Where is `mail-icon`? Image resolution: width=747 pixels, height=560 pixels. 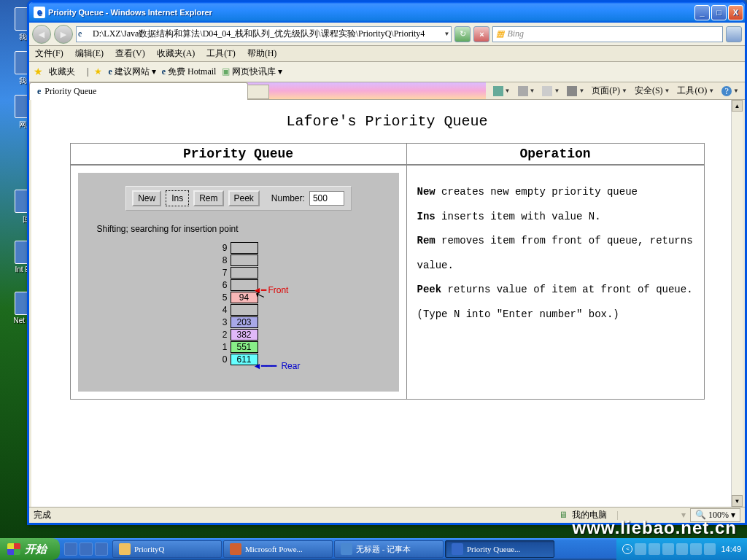 mail-icon is located at coordinates (547, 91).